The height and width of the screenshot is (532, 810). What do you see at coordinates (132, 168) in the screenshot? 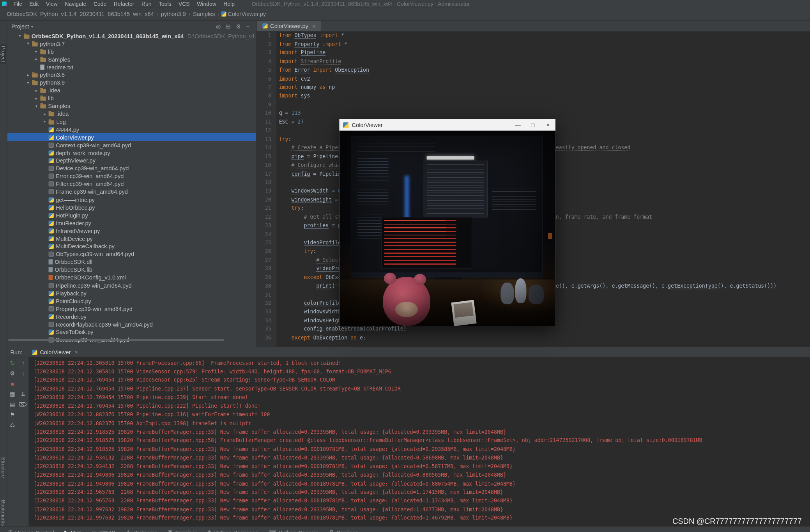
I see `tree-item-device-cp39-win-amd64-pyd: Device.cp39-win_amd64.pyd` at bounding box center [132, 168].